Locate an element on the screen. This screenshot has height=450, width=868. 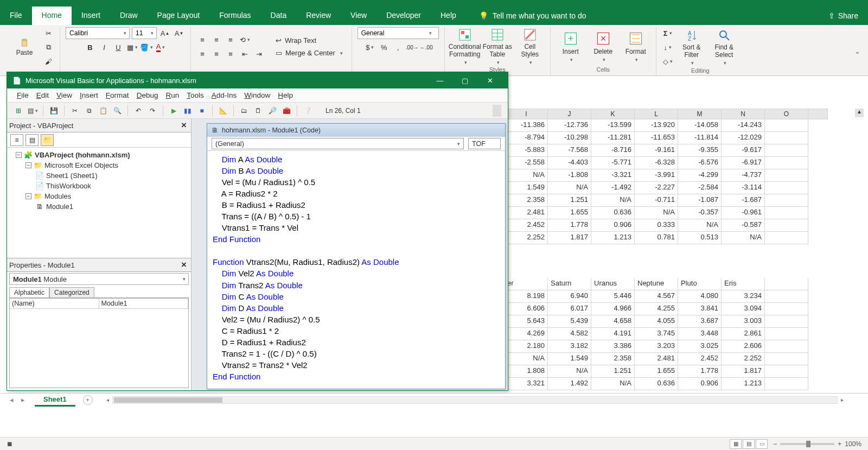
cell: 2.358 is located at coordinates (526, 201).